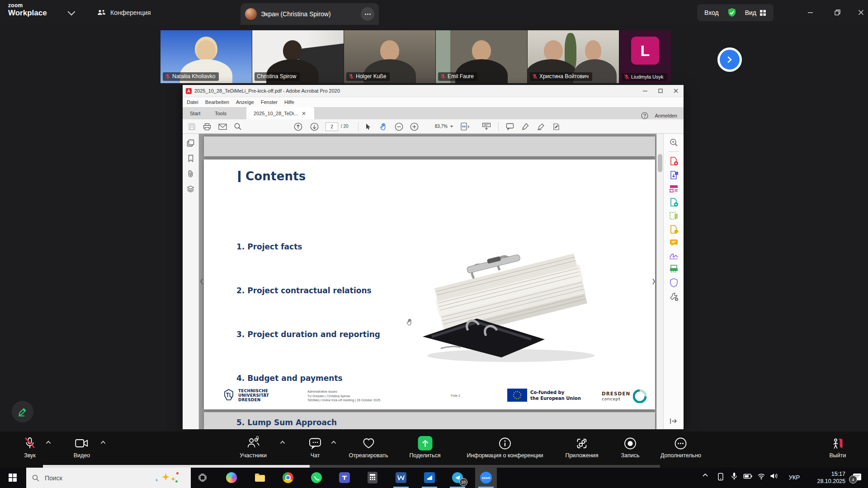 The image size is (868, 488). I want to click on zoom-app-icon: zoom, so click(486, 478).